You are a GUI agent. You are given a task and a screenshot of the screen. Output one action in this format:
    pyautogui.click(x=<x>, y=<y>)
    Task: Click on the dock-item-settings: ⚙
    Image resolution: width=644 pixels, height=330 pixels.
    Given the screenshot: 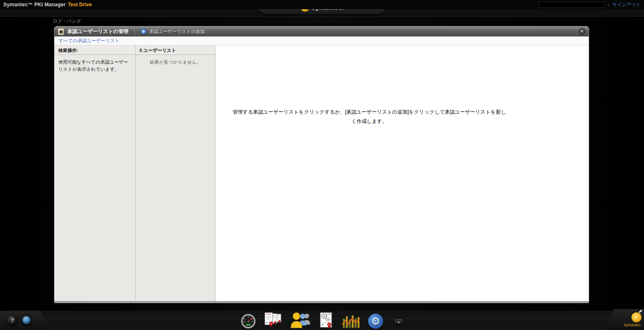 What is the action you would take?
    pyautogui.click(x=376, y=321)
    